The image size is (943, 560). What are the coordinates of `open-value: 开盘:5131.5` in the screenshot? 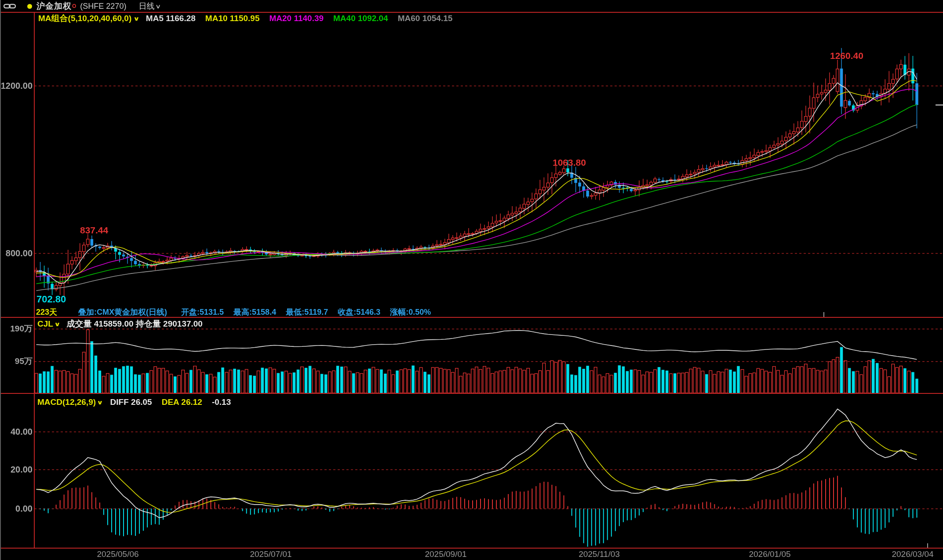 It's located at (202, 312).